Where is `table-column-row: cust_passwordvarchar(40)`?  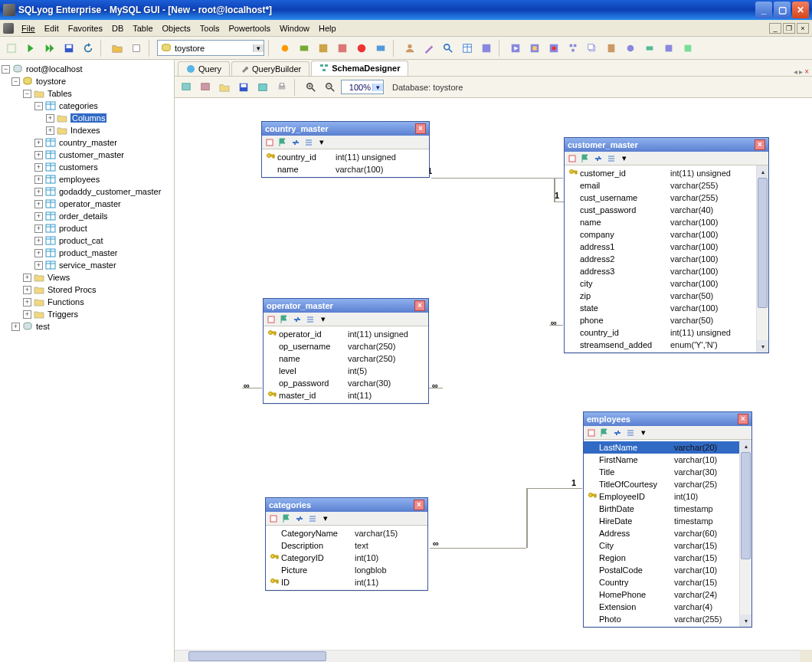 table-column-row: cust_passwordvarchar(40) is located at coordinates (660, 210).